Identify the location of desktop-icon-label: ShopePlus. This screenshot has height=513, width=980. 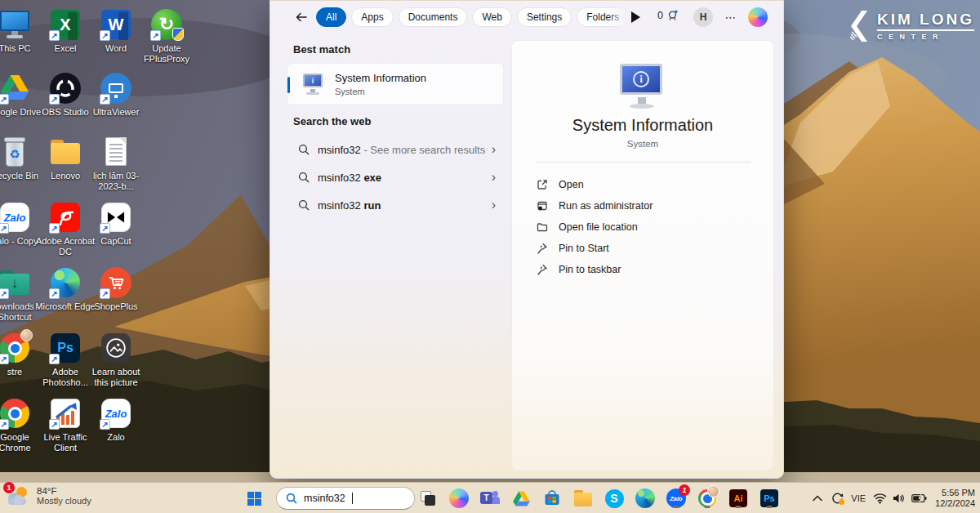
(116, 307).